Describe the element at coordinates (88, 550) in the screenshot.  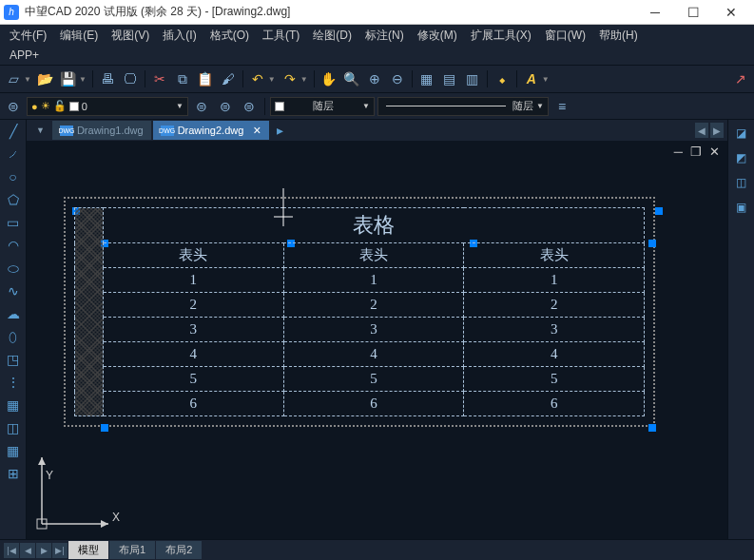
I see `layout-tab-model: 模型` at that location.